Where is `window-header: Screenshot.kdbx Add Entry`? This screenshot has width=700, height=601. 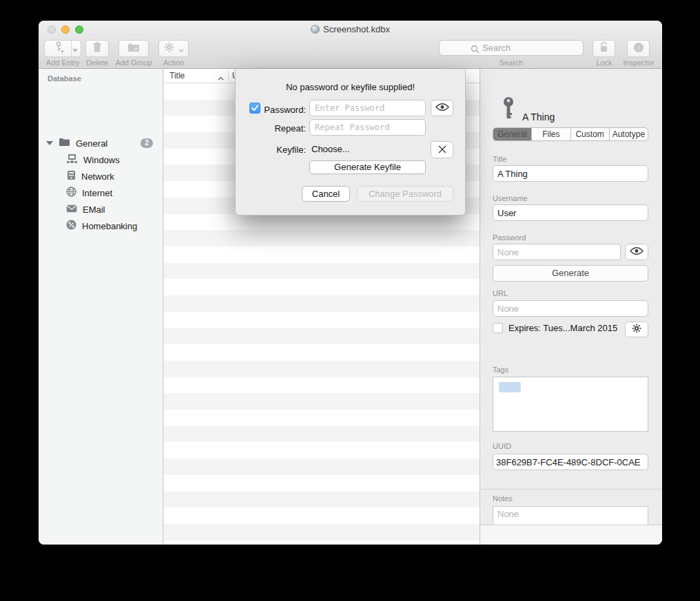
window-header: Screenshot.kdbx Add Entry is located at coordinates (350, 45).